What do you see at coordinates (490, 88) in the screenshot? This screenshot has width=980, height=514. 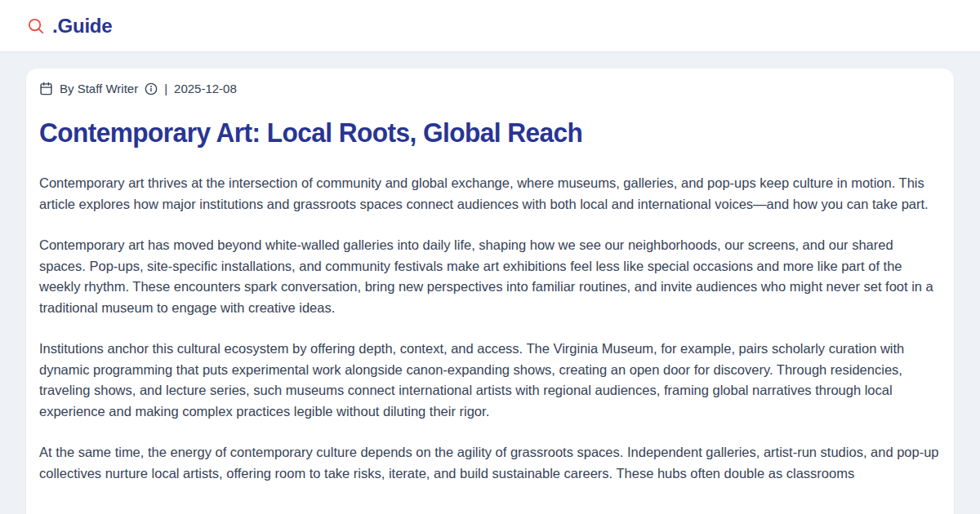 I see `article-meta: By Staff Writer | 2025-12-08` at bounding box center [490, 88].